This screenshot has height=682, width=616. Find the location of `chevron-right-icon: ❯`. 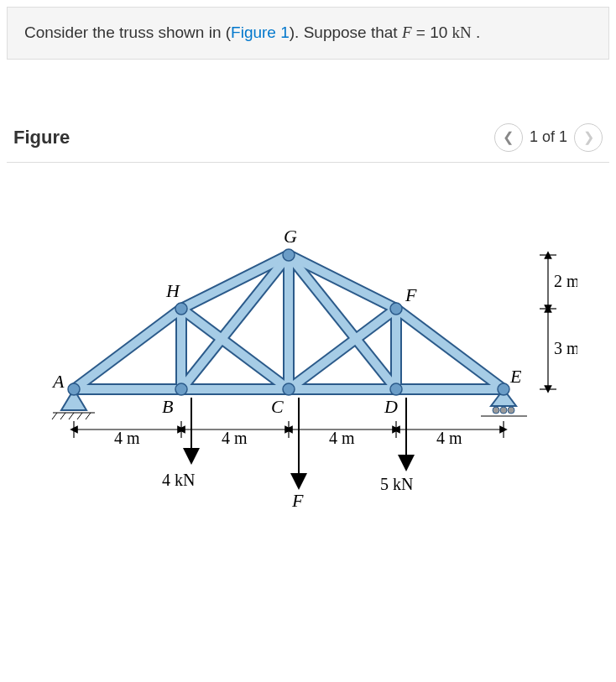

chevron-right-icon: ❯ is located at coordinates (589, 138).